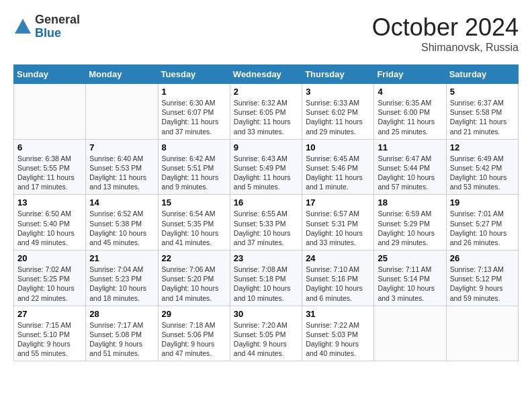 The image size is (532, 411). I want to click on logo: General Blue, so click(47, 27).